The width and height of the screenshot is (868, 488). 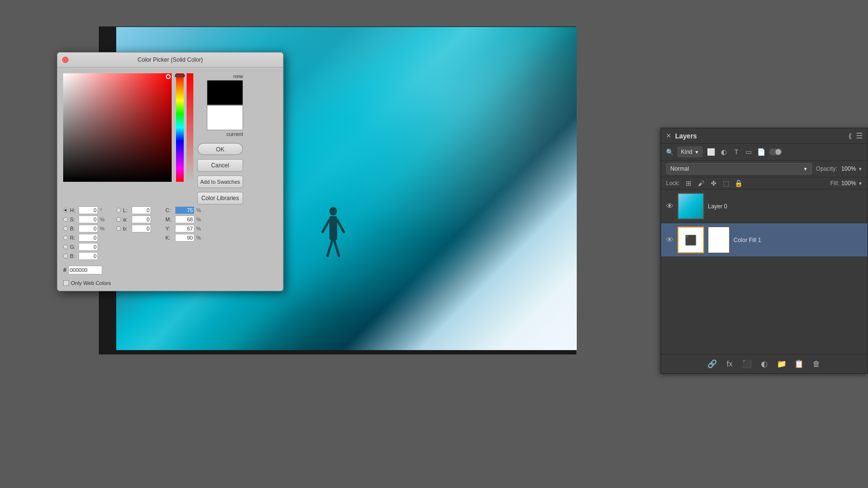 I want to click on color-gradient-square, so click(x=119, y=129).